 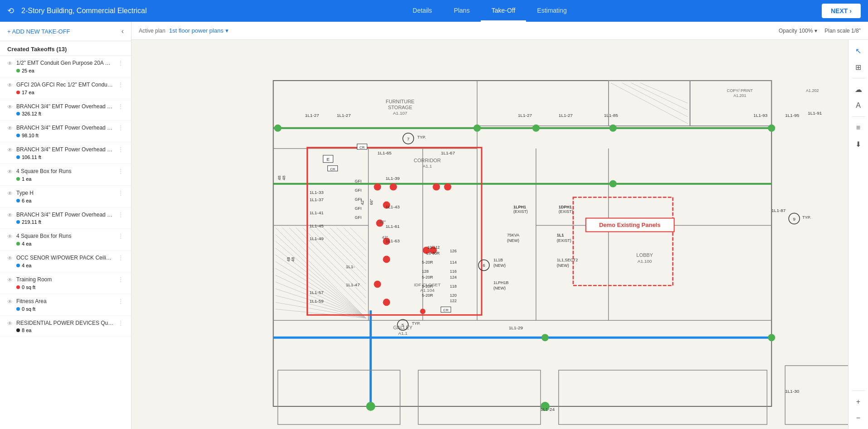 What do you see at coordinates (26, 265) in the screenshot?
I see `item-count-label: 4 ea` at bounding box center [26, 265].